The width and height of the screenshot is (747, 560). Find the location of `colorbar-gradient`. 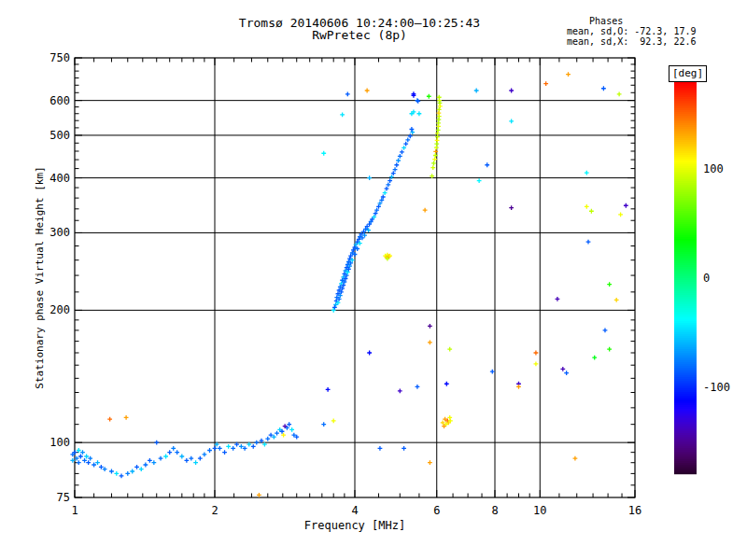

colorbar-gradient is located at coordinates (685, 278).